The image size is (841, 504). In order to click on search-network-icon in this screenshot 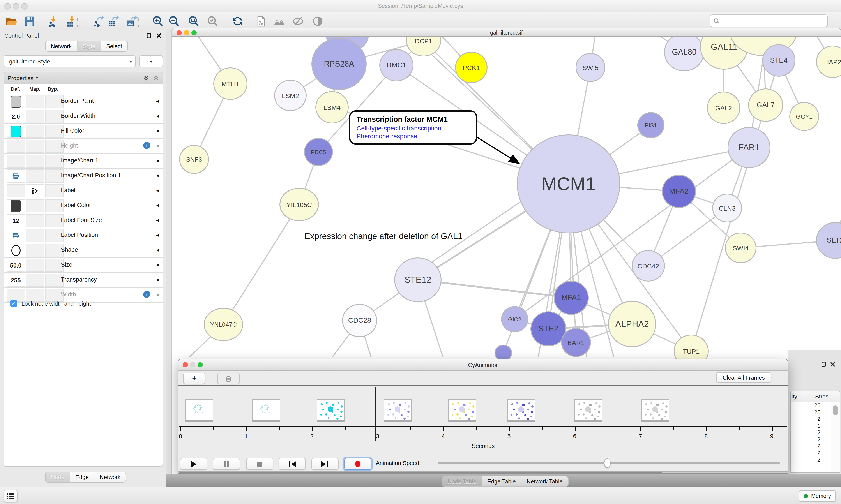, I will do `click(279, 21)`.